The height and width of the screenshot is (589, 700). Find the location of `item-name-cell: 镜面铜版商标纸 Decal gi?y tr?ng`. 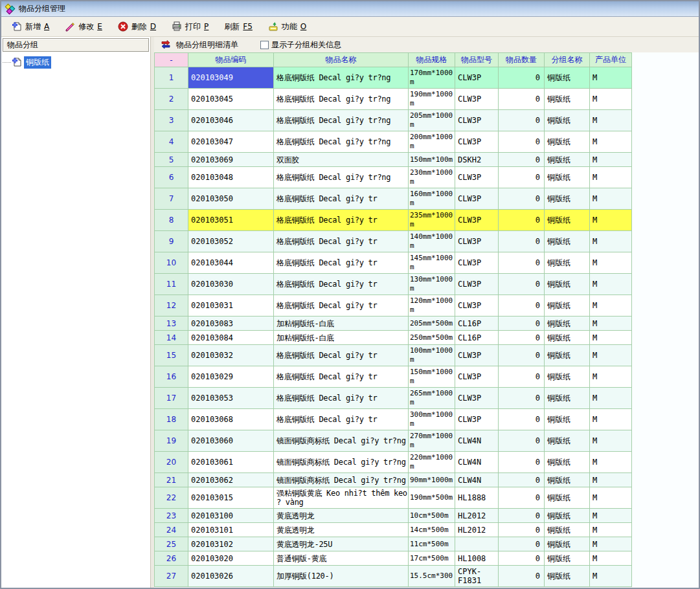

item-name-cell: 镜面铜版商标纸 Decal gi?y tr?ng is located at coordinates (341, 441).